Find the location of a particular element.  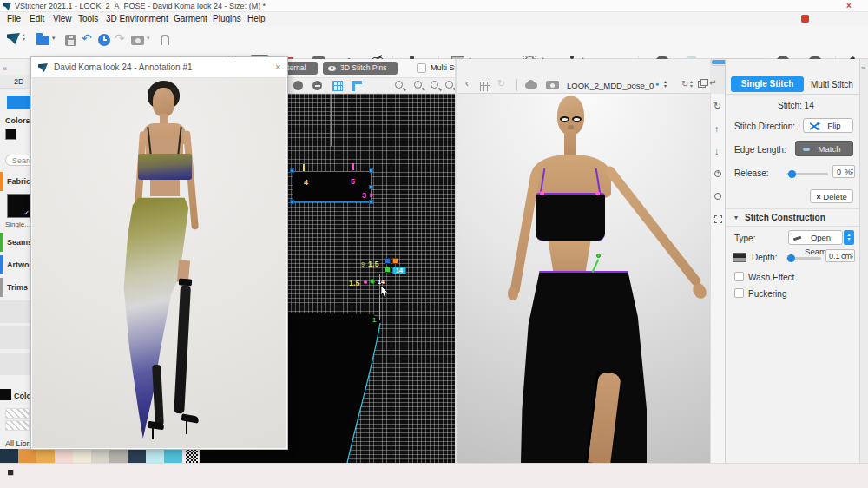

delete-button: × Delete is located at coordinates (832, 196).